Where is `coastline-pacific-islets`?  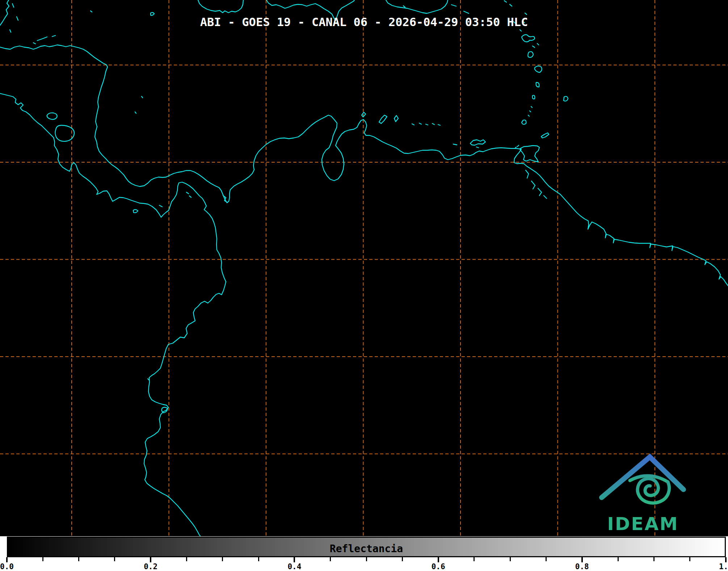 coastline-pacific-islets is located at coordinates (162, 303).